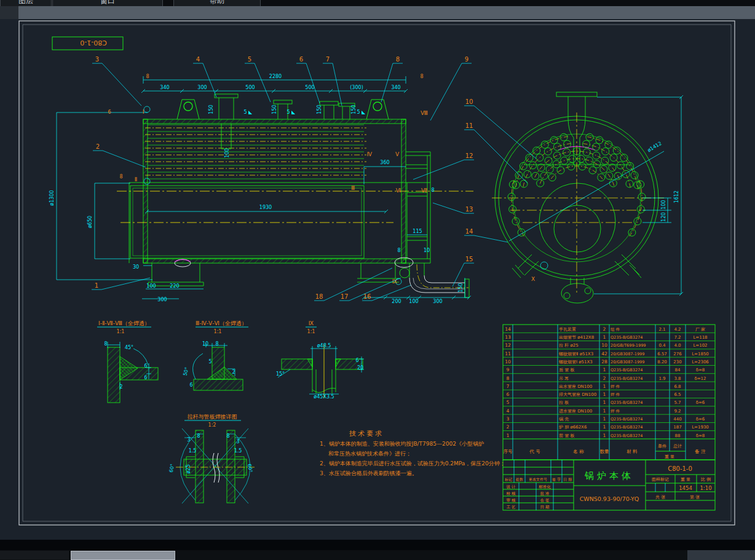 The width and height of the screenshot is (755, 560). Describe the element at coordinates (325, 345) in the screenshot. I see `dim-label: ø48.5` at that location.